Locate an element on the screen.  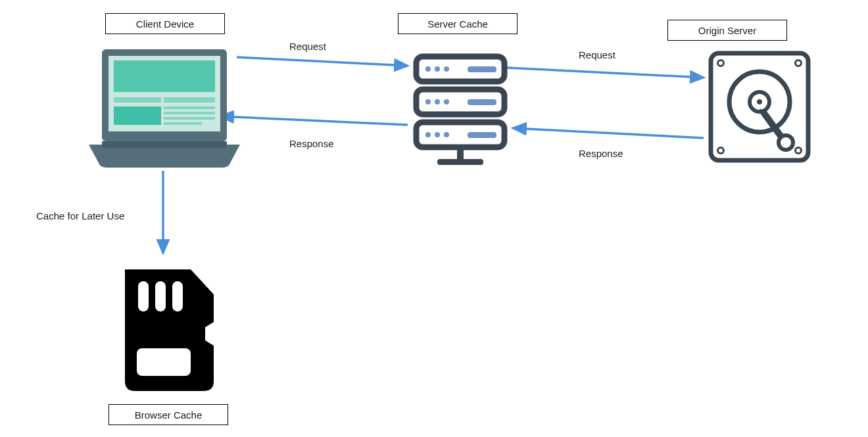
cache-later-label: Cache for Later Use is located at coordinates (80, 216).